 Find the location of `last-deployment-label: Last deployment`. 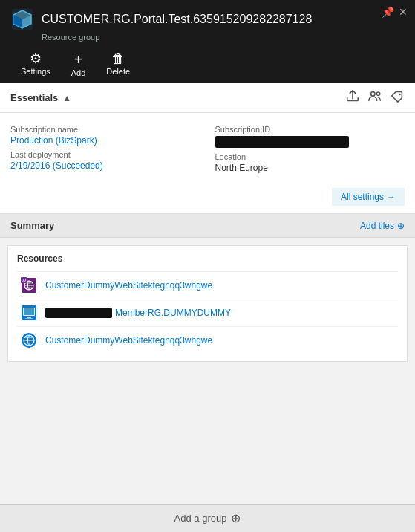

last-deployment-label: Last deployment is located at coordinates (105, 155).